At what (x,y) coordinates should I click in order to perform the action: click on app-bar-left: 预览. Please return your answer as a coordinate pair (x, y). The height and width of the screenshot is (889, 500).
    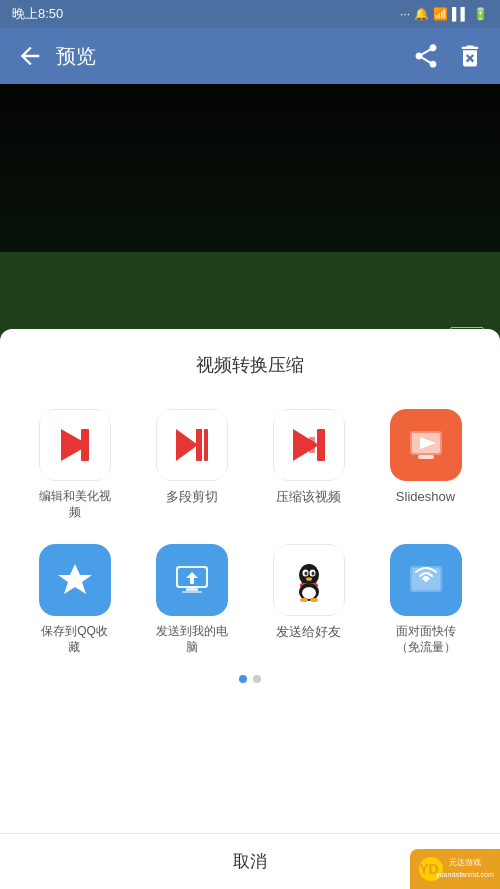
    Looking at the image, I should click on (56, 56).